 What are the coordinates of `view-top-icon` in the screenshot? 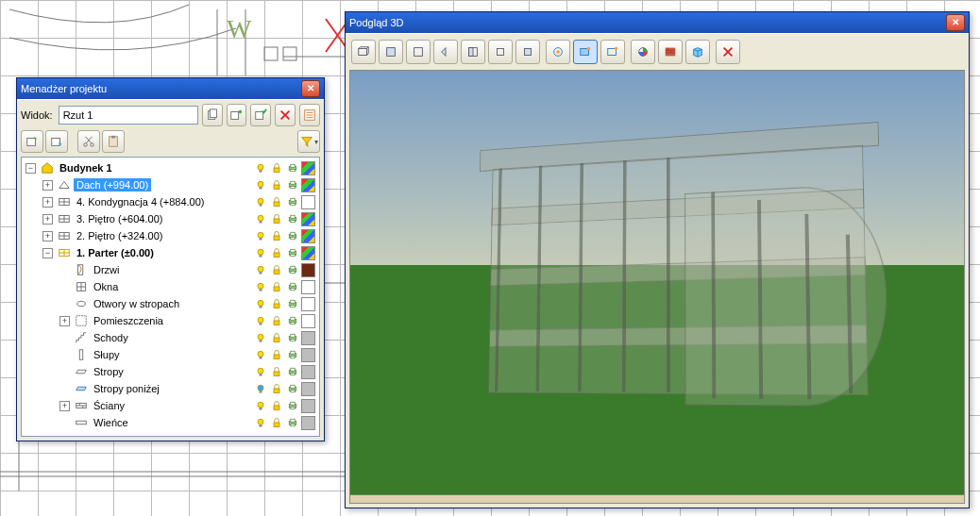 It's located at (500, 52).